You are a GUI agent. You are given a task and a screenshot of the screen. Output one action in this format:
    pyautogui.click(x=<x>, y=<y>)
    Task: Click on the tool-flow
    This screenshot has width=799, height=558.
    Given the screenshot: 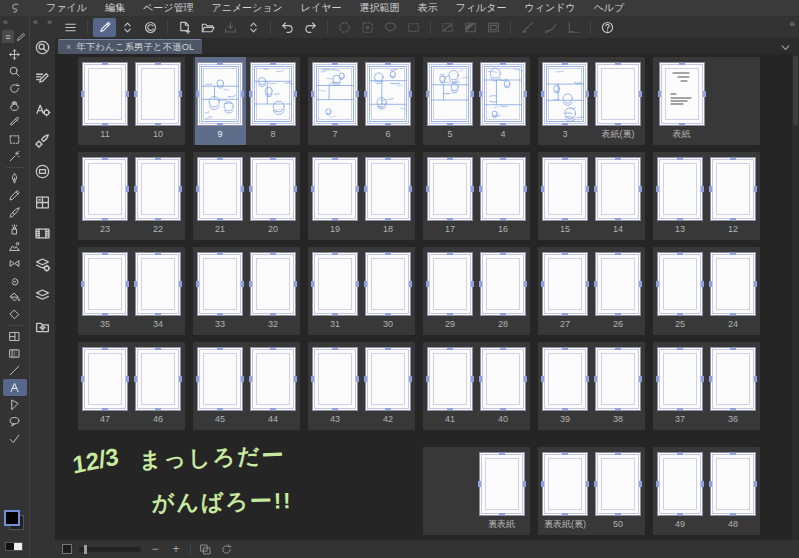 What is the action you would take?
    pyautogui.click(x=15, y=404)
    